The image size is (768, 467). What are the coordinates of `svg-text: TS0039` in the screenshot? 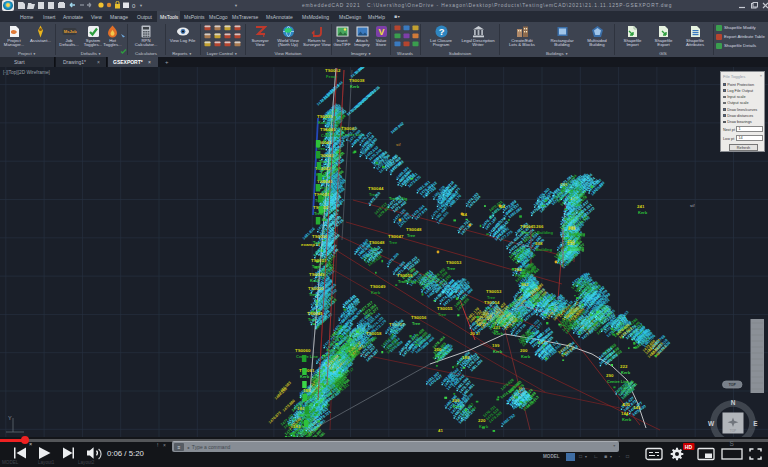 It's located at (325, 116).